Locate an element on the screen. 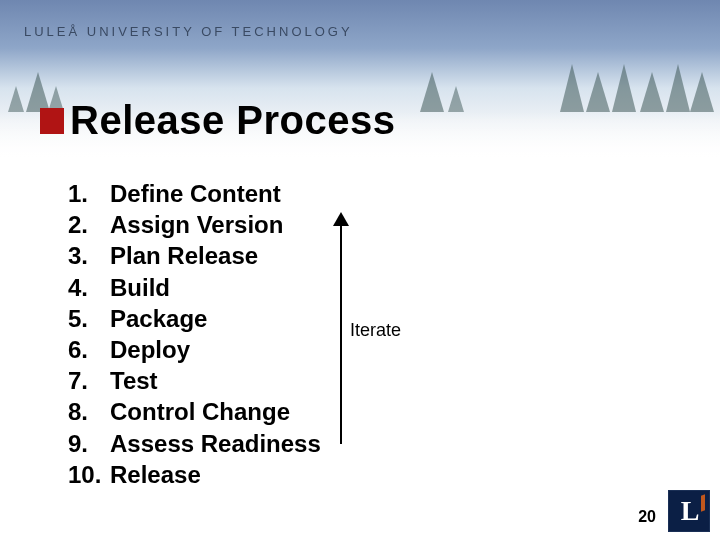 This screenshot has height=540, width=720. step-number: 1. is located at coordinates (89, 194).